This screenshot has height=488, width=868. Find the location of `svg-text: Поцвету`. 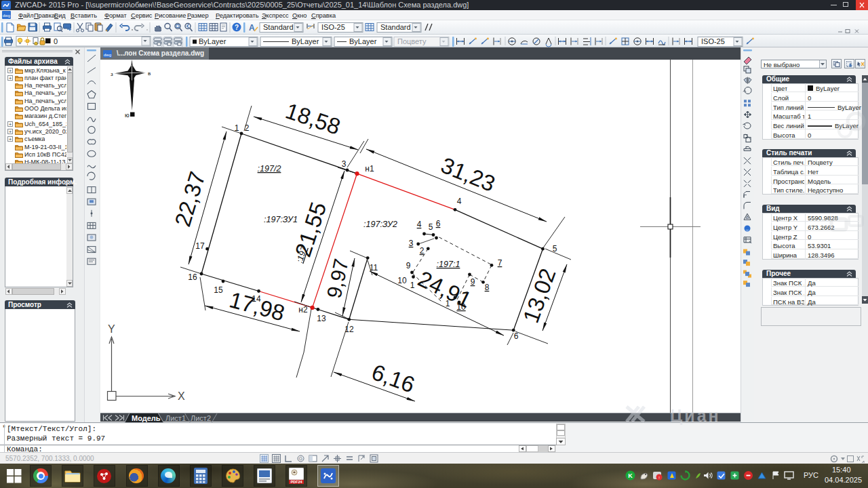

svg-text: Поцвету is located at coordinates (412, 41).